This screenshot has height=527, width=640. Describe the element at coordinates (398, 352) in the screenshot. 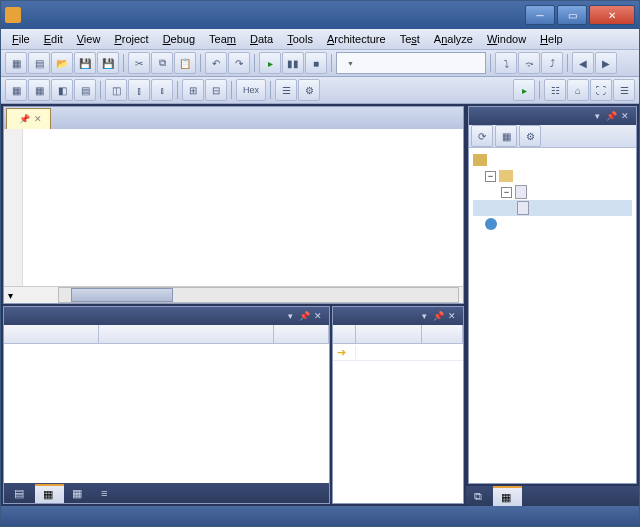

I see `callstack-row: ➔` at that location.